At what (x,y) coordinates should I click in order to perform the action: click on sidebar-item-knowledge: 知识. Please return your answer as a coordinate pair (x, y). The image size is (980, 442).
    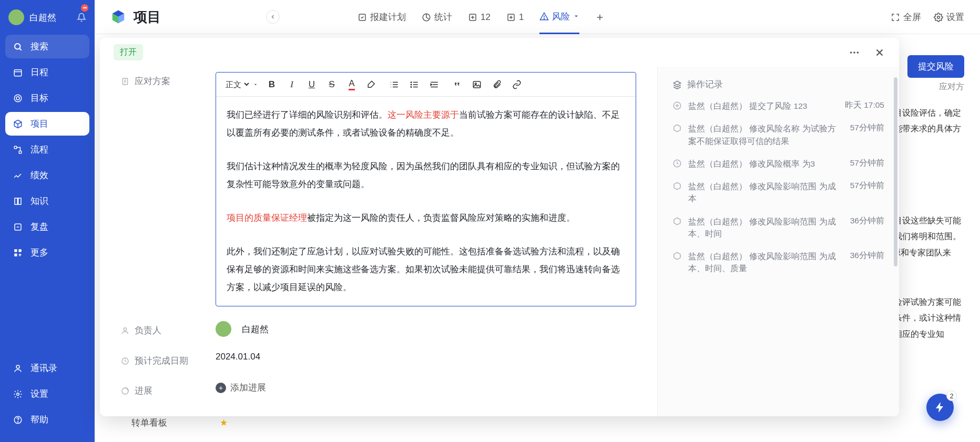
    Looking at the image, I should click on (47, 201).